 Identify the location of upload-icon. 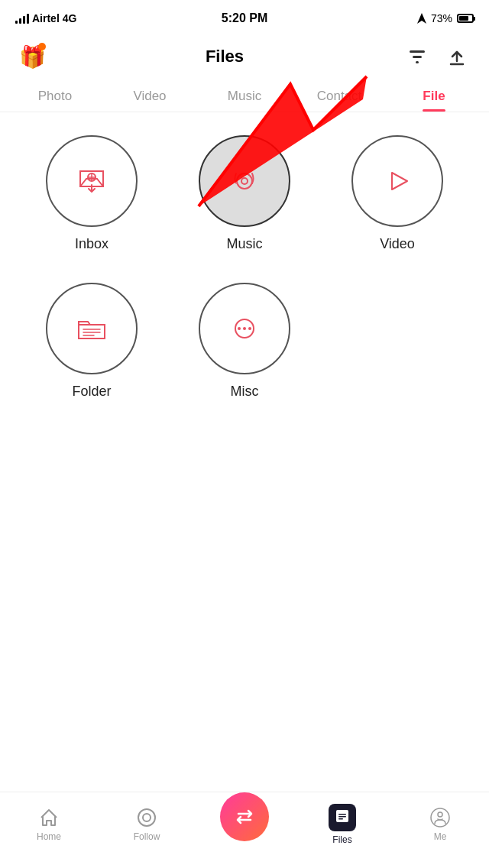
(457, 57).